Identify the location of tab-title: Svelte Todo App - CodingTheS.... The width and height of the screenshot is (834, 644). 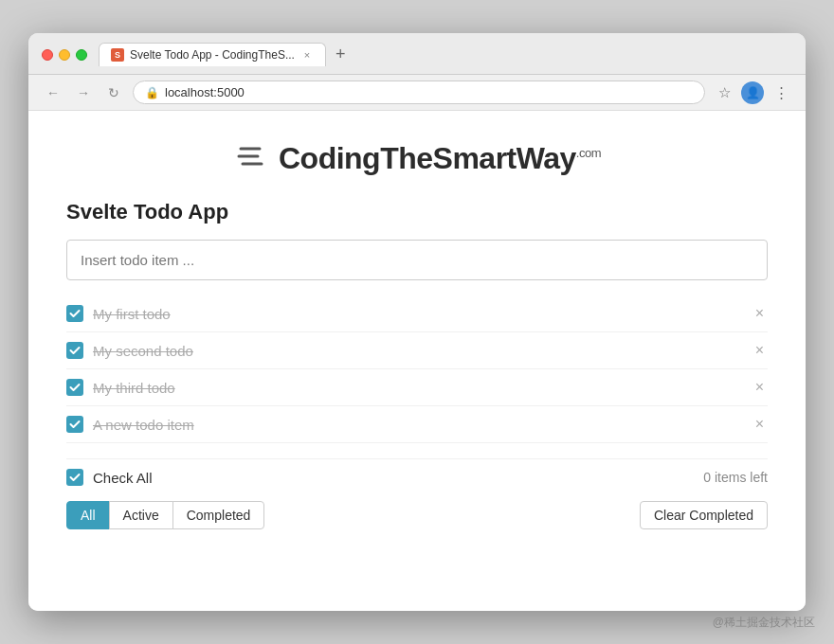
(212, 55).